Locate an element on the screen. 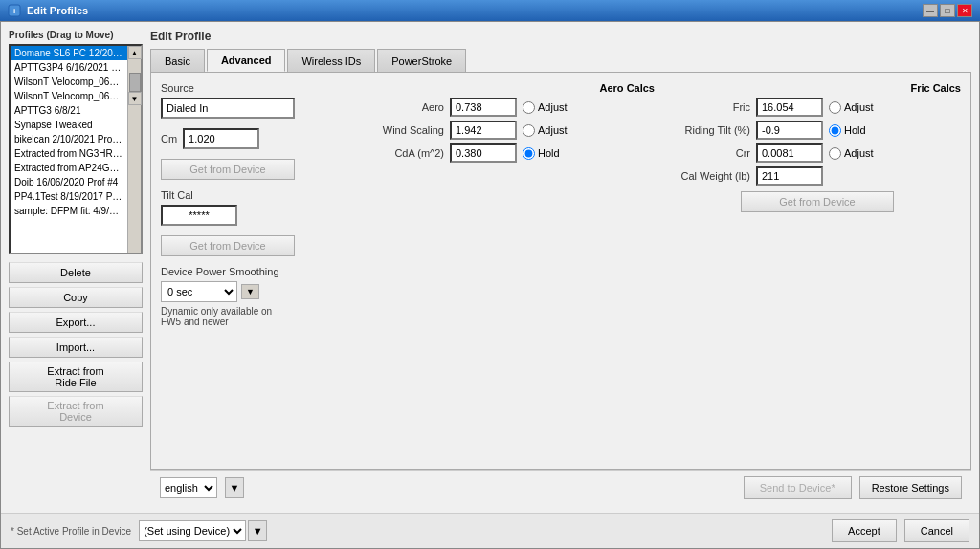 The image size is (980, 549). import-button: Import... is located at coordinates (76, 347).